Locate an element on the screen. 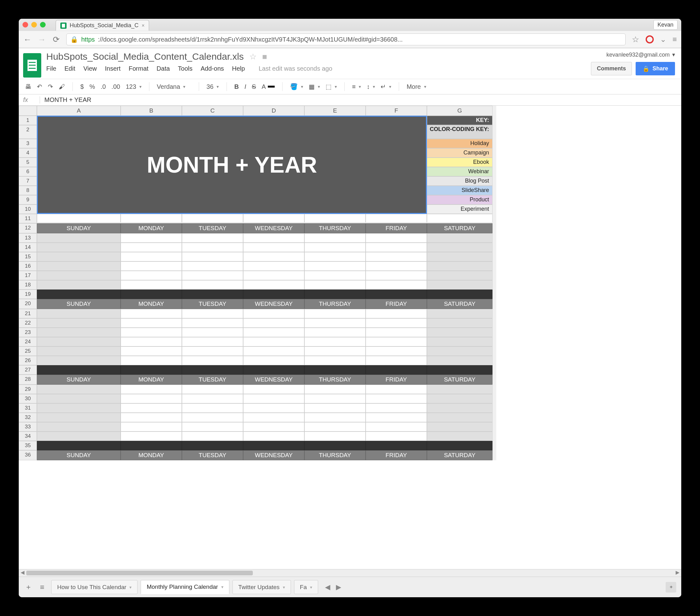 This screenshot has height=616, width=700. tab-scroll-left-icon: ◀ is located at coordinates (328, 587).